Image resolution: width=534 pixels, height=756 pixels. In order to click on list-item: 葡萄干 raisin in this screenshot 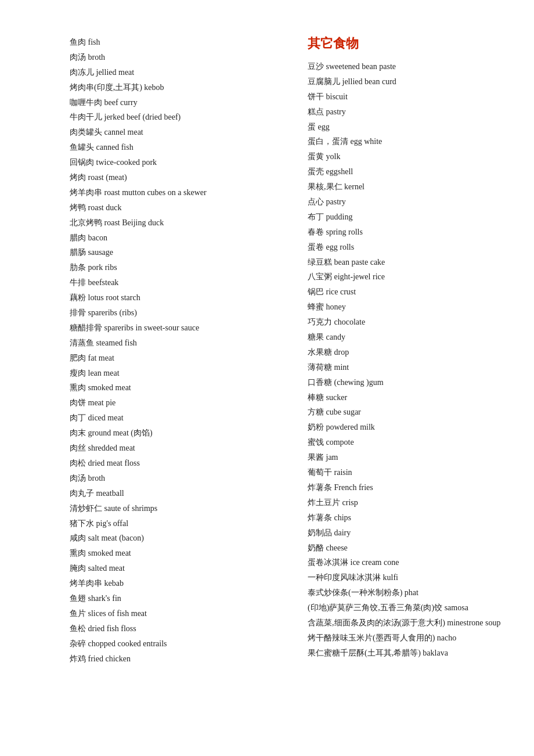, I will do `click(404, 473)`.